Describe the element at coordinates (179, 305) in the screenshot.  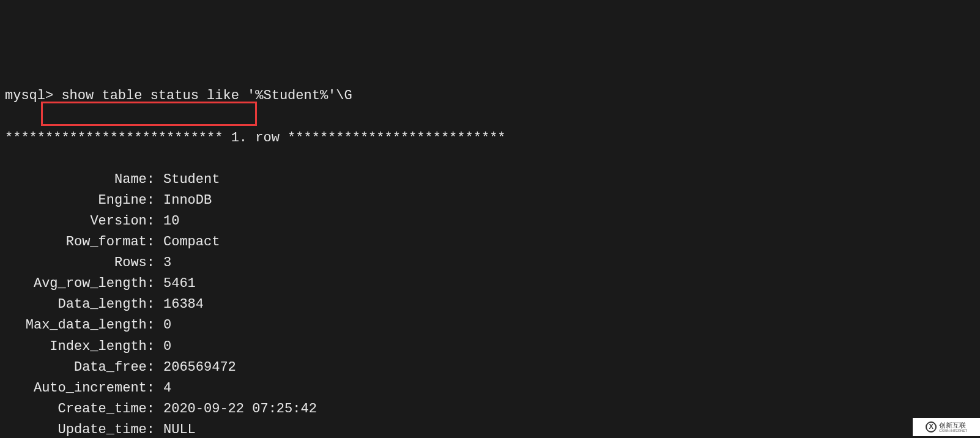
I see `field-value: 16384` at that location.